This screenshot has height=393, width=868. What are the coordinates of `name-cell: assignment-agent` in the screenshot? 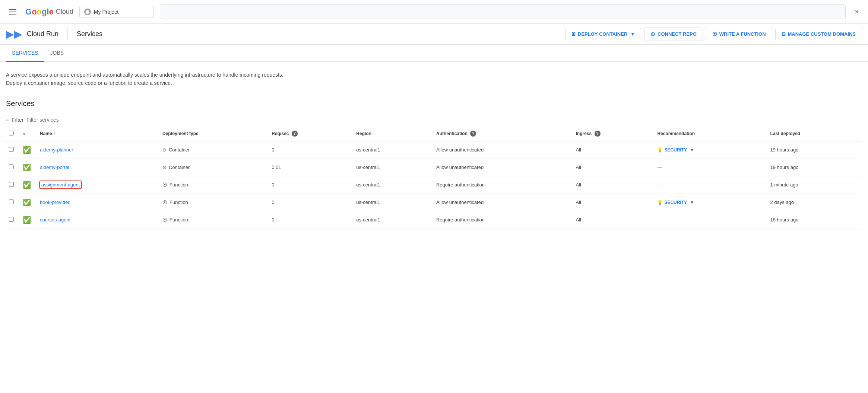 It's located at (98, 185).